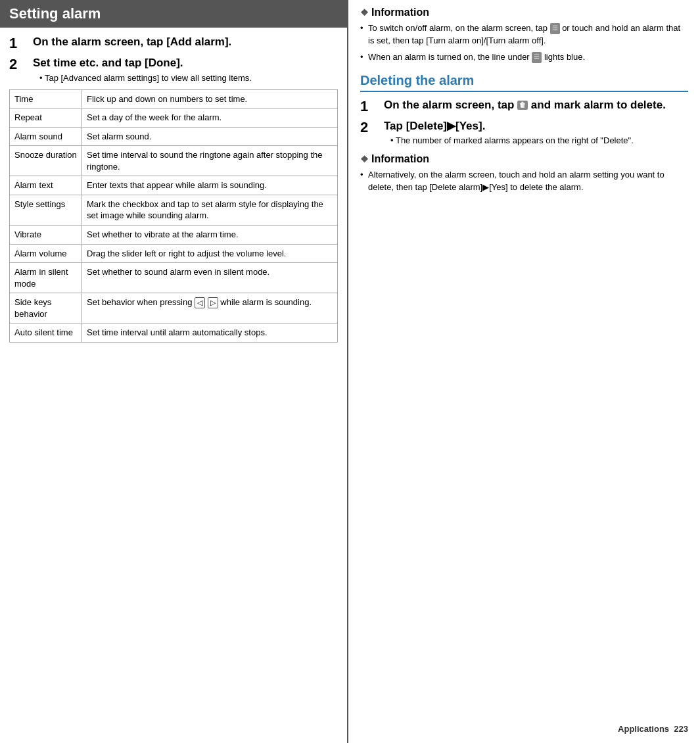 This screenshot has height=743, width=700. I want to click on table-cell-description: Set alarm sound., so click(210, 137).